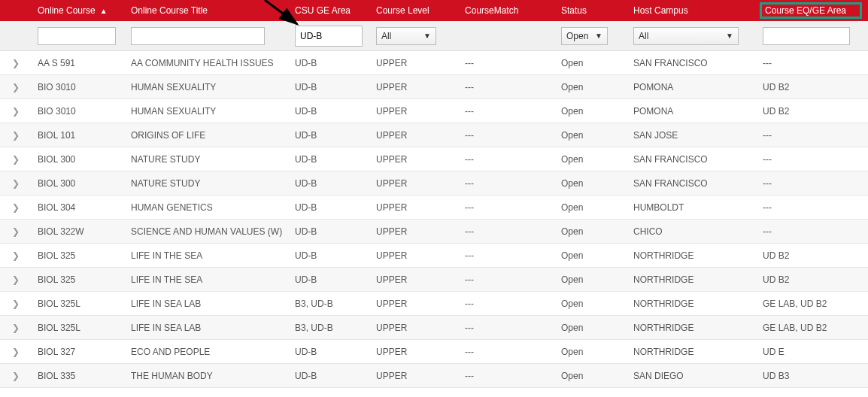  What do you see at coordinates (329, 36) in the screenshot?
I see `filter-ge-input` at bounding box center [329, 36].